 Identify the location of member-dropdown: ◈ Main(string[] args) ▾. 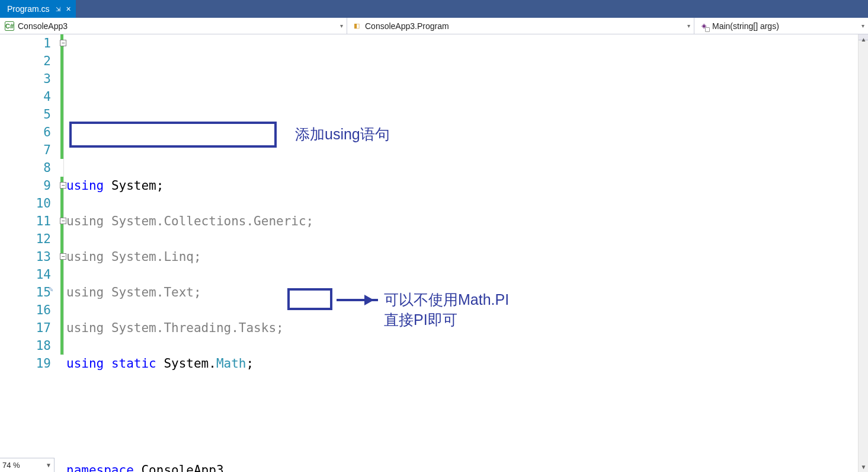
(781, 26).